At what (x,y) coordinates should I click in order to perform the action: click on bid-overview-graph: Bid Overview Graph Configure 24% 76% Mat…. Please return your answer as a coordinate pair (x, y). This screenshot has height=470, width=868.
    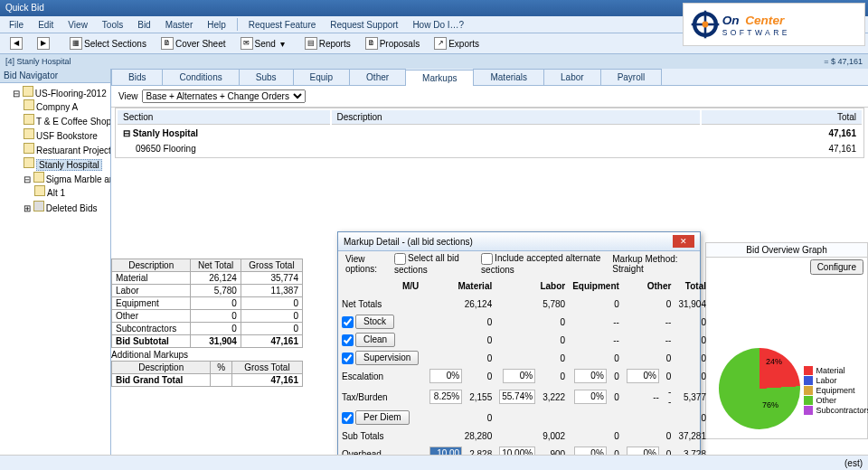
    Looking at the image, I should click on (787, 341).